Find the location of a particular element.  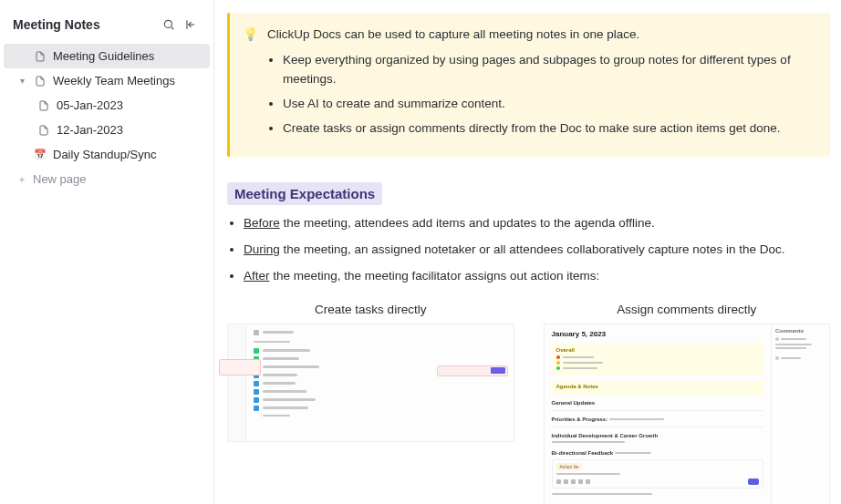

callout-bullet: Use AI to create and summarize content. is located at coordinates (548, 104).